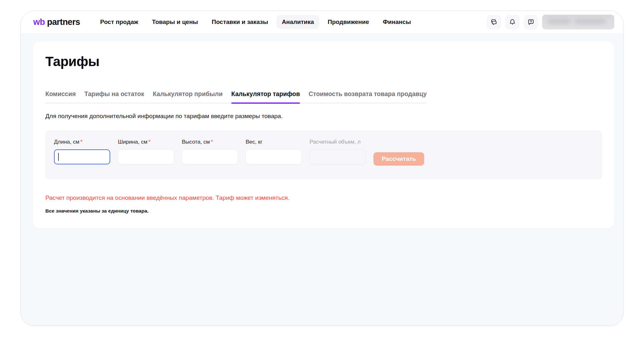 The width and height of the screenshot is (644, 338). Describe the element at coordinates (531, 22) in the screenshot. I see `help-icon: ?` at that location.